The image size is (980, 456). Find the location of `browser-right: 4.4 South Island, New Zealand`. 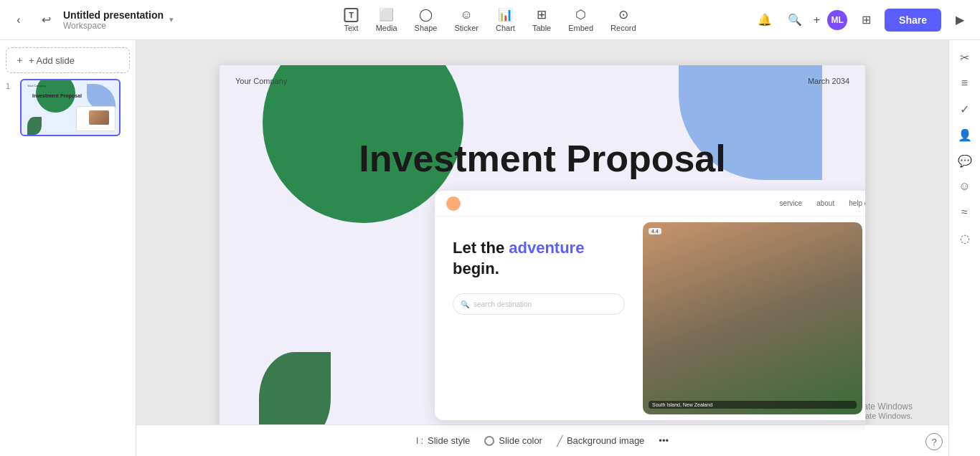

browser-right: 4.4 South Island, New Zealand is located at coordinates (754, 318).